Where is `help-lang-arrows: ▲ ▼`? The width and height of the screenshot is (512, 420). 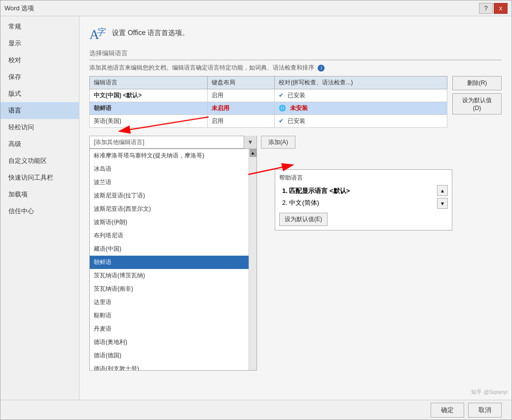 help-lang-arrows: ▲ ▼ is located at coordinates (442, 197).